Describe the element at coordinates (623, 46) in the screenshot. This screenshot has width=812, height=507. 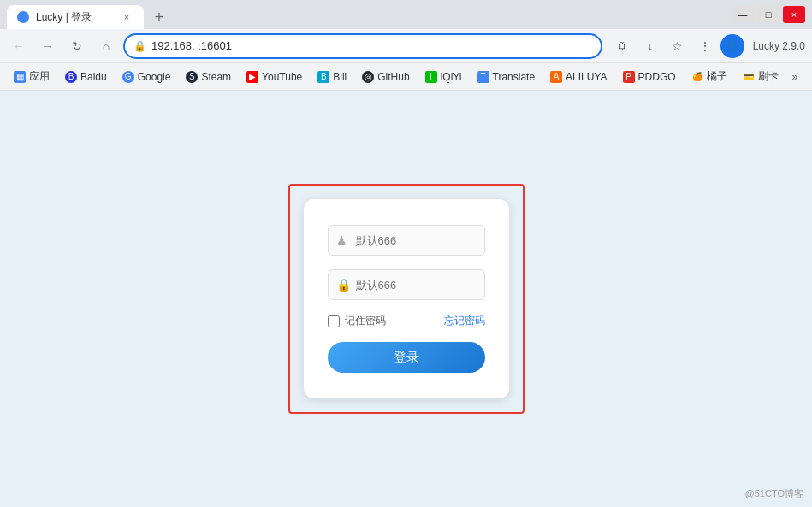
I see `extensions-icon: ⧮` at that location.